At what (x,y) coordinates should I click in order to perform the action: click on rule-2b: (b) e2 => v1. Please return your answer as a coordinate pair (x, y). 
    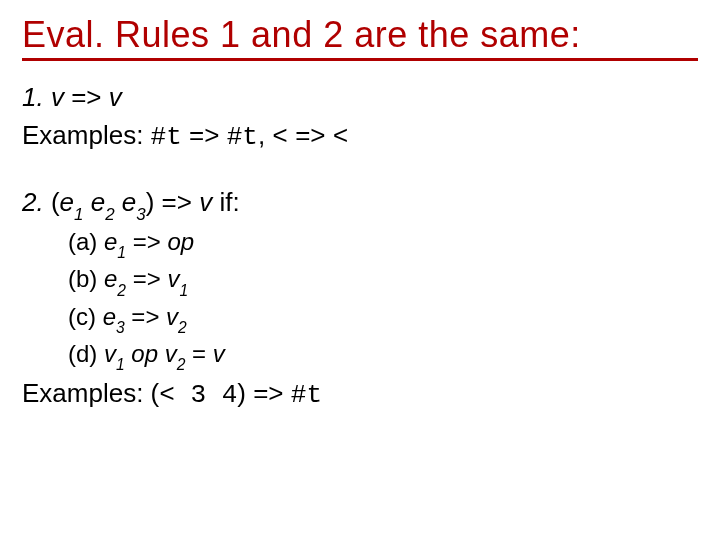
    Looking at the image, I should click on (383, 280).